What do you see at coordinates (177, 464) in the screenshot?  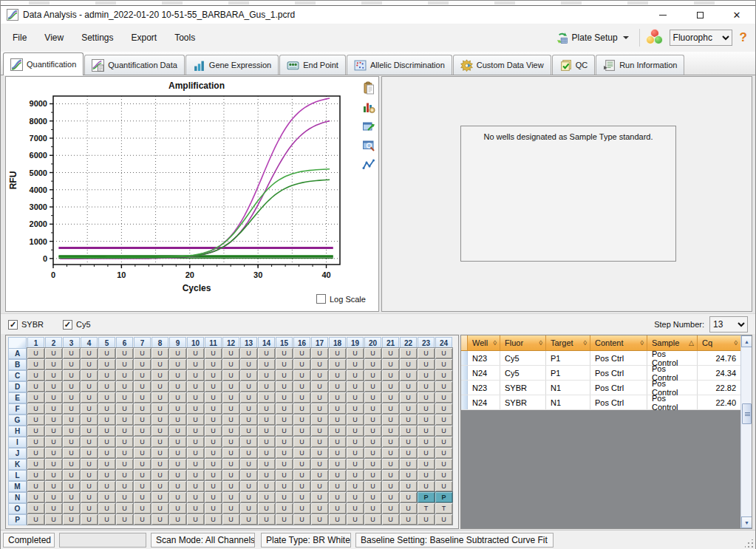 I see `well-K9: U` at bounding box center [177, 464].